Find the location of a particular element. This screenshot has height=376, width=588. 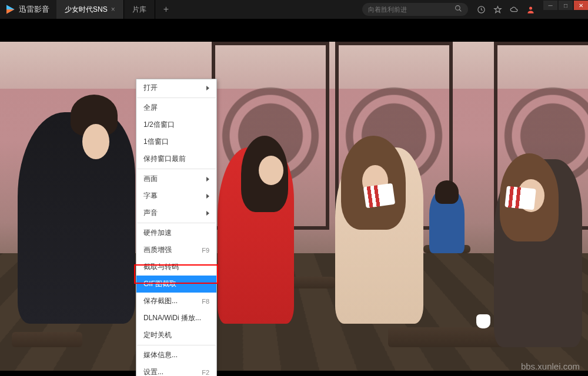

menu-save-screenshot: 保存截图... F8 is located at coordinates (176, 301).